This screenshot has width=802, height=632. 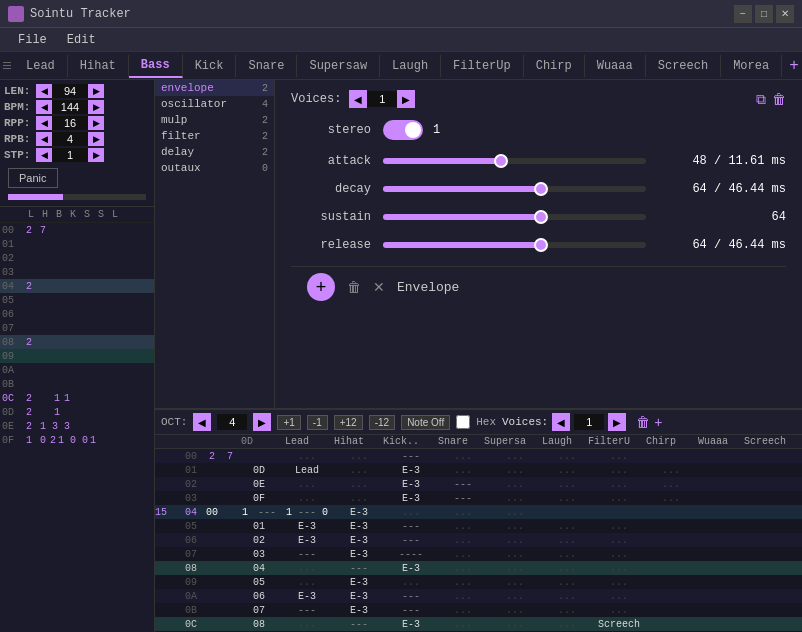 I want to click on rpb-inc-button: ▶, so click(x=96, y=139).